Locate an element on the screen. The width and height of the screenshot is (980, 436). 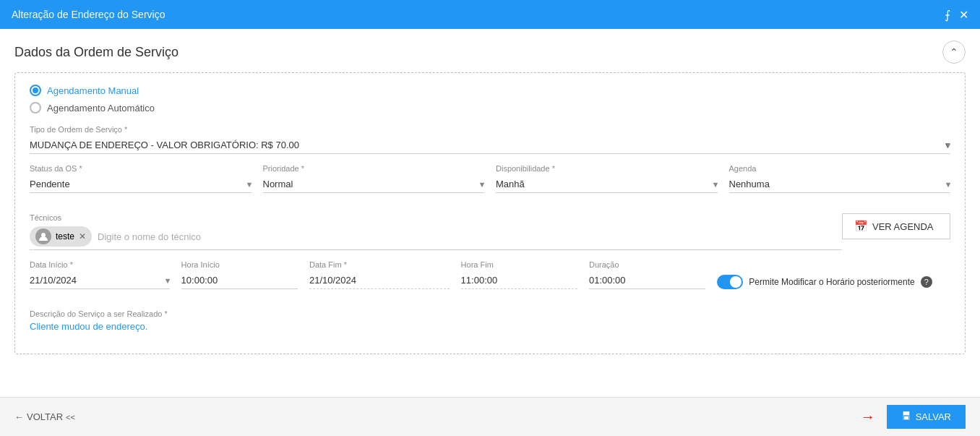
close-icon: ✕ is located at coordinates (964, 14).